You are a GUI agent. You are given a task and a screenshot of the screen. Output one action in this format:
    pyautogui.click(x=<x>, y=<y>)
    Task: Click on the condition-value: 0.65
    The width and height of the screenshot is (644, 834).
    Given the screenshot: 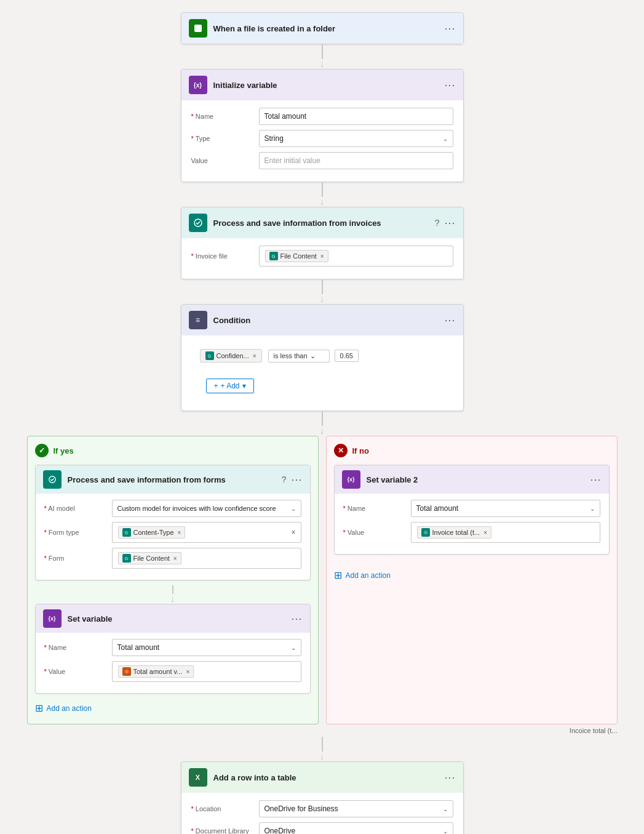 What is the action you would take?
    pyautogui.click(x=347, y=356)
    